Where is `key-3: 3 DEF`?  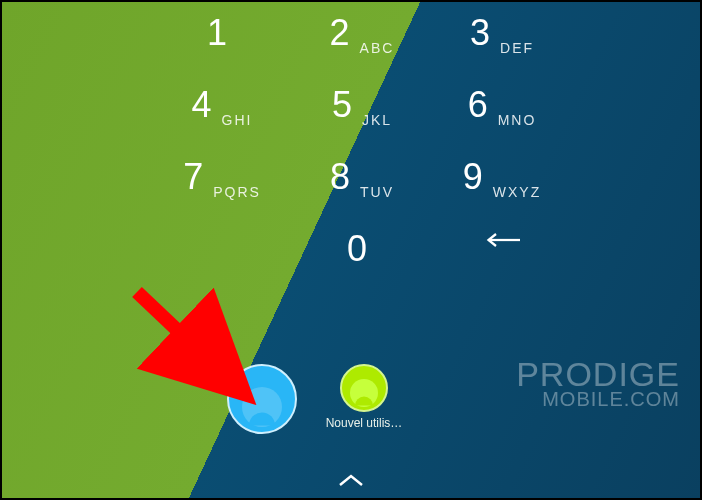
key-3: 3 DEF is located at coordinates (502, 48).